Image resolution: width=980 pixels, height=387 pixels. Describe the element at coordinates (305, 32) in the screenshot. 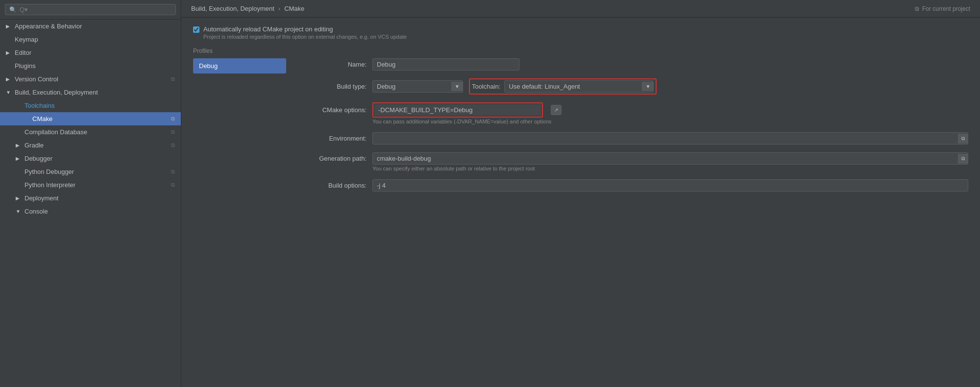

I see `auto-reload-text: Automatically reload CMake project on ed…` at that location.